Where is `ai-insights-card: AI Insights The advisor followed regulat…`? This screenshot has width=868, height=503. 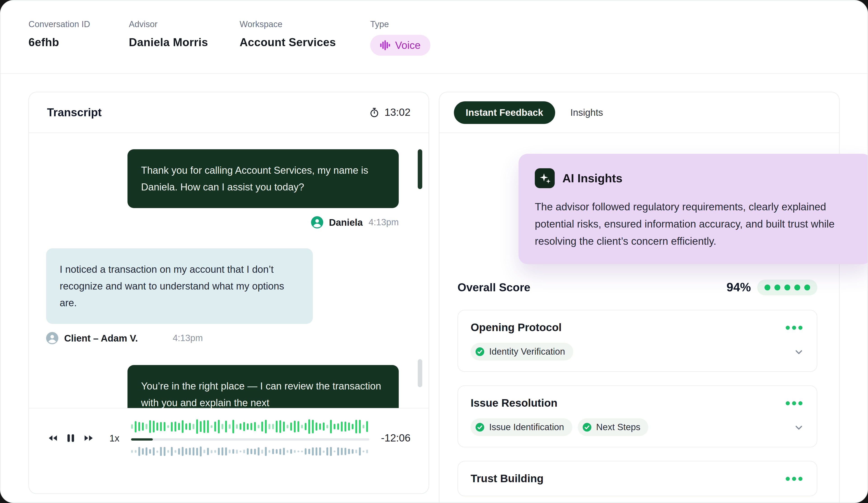
ai-insights-card: AI Insights The advisor followed regulat… is located at coordinates (693, 209).